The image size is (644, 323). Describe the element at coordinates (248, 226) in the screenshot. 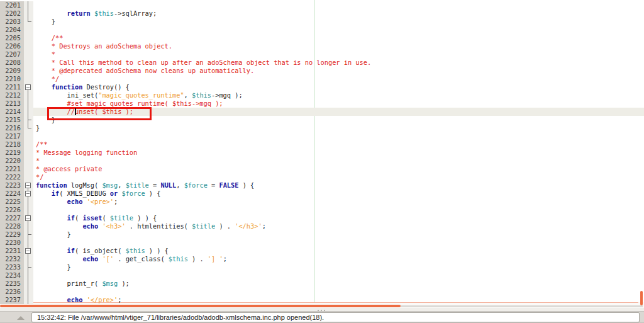

I see `code-segment: '</h3>'` at that location.